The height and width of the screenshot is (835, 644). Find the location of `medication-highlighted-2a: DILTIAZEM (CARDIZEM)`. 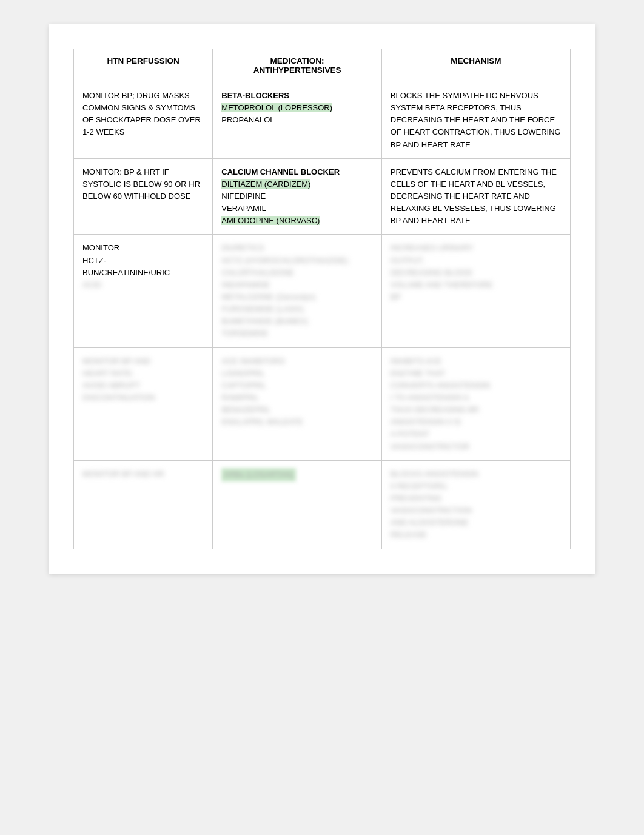

medication-highlighted-2a: DILTIAZEM (CARDIZEM) is located at coordinates (266, 184).